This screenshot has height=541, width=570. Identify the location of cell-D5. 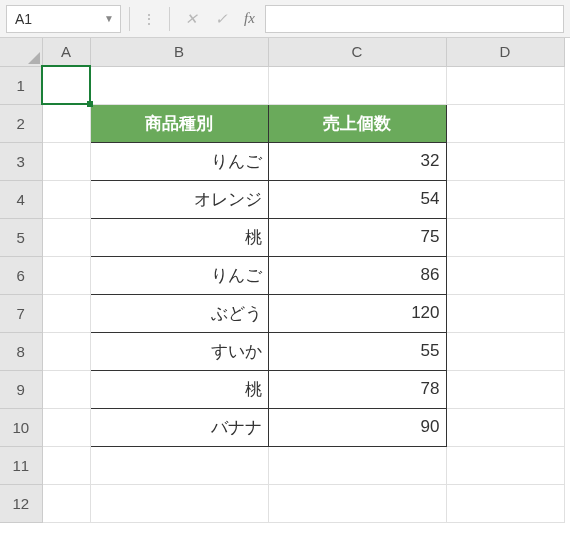
(505, 237).